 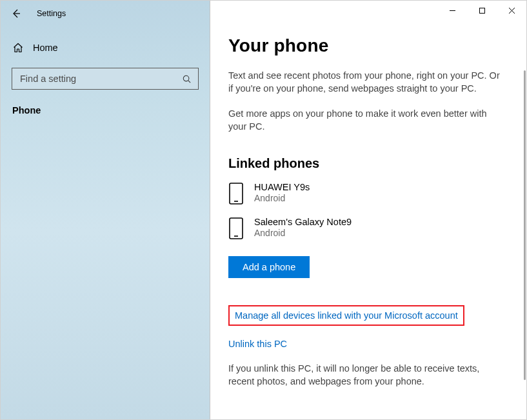 I want to click on minimize-icon, so click(x=453, y=10).